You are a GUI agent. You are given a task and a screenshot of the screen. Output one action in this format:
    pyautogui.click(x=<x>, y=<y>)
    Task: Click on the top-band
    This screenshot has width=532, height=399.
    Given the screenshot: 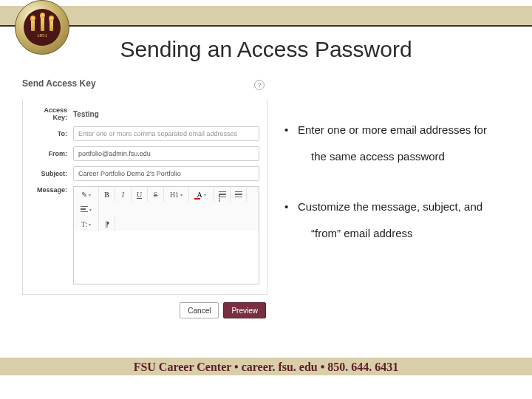 What is the action you would take?
    pyautogui.click(x=266, y=16)
    